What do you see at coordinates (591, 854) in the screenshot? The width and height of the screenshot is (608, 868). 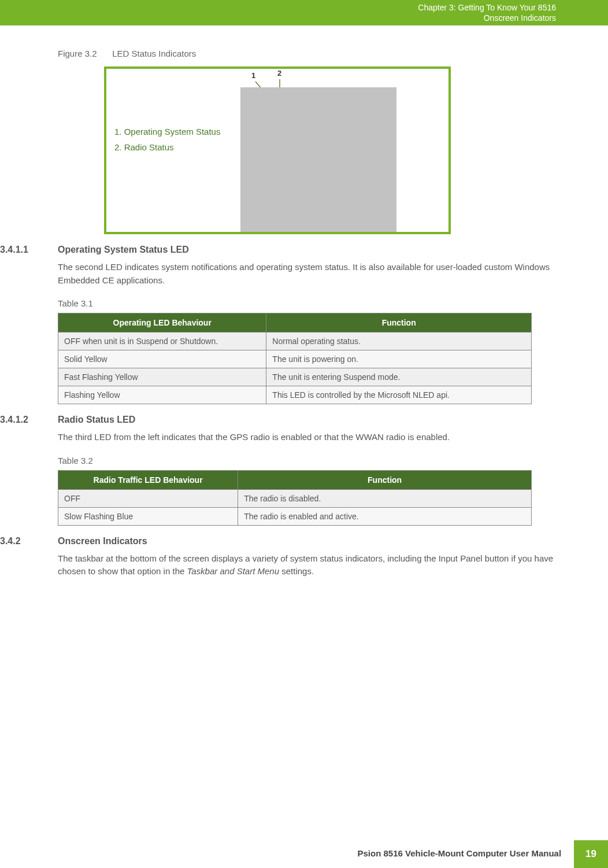 I see `footer-page-number: 19` at bounding box center [591, 854].